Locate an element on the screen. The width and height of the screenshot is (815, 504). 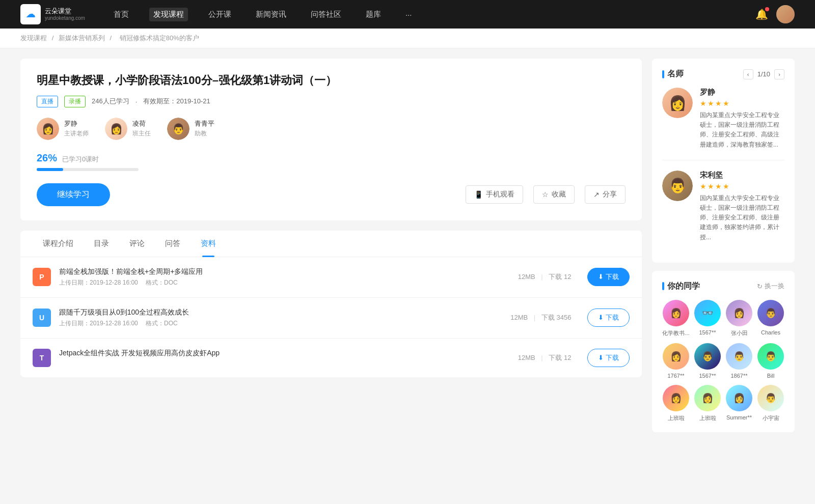
classmate-4: 👨 Charles is located at coordinates (771, 319).